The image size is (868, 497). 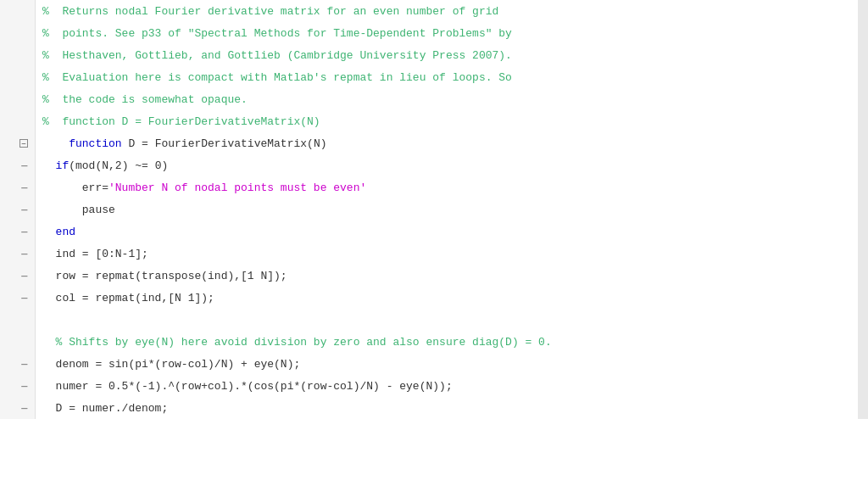 What do you see at coordinates (17, 165) in the screenshot?
I see `gutter-row-8: −` at bounding box center [17, 165].